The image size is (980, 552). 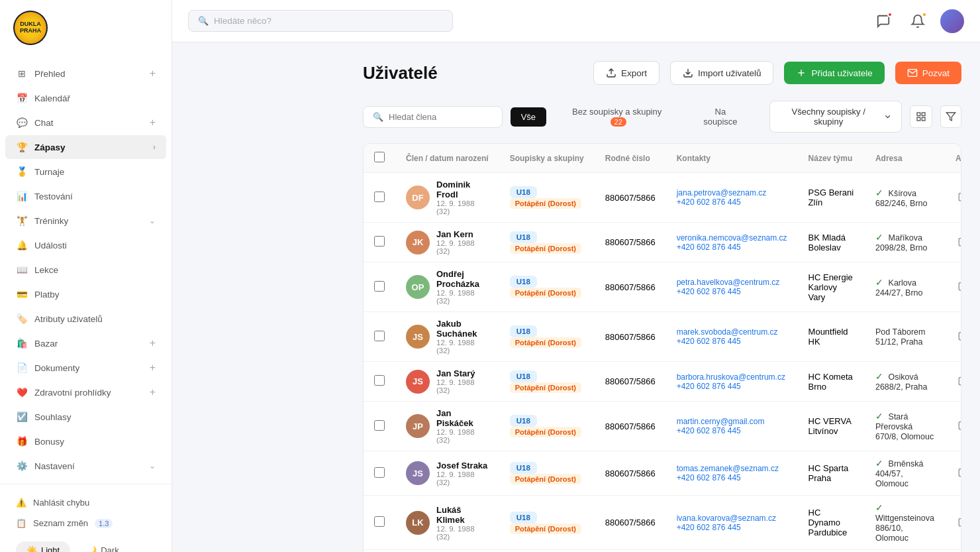 What do you see at coordinates (22, 196) in the screenshot?
I see `chart-icon: 📊` at bounding box center [22, 196].